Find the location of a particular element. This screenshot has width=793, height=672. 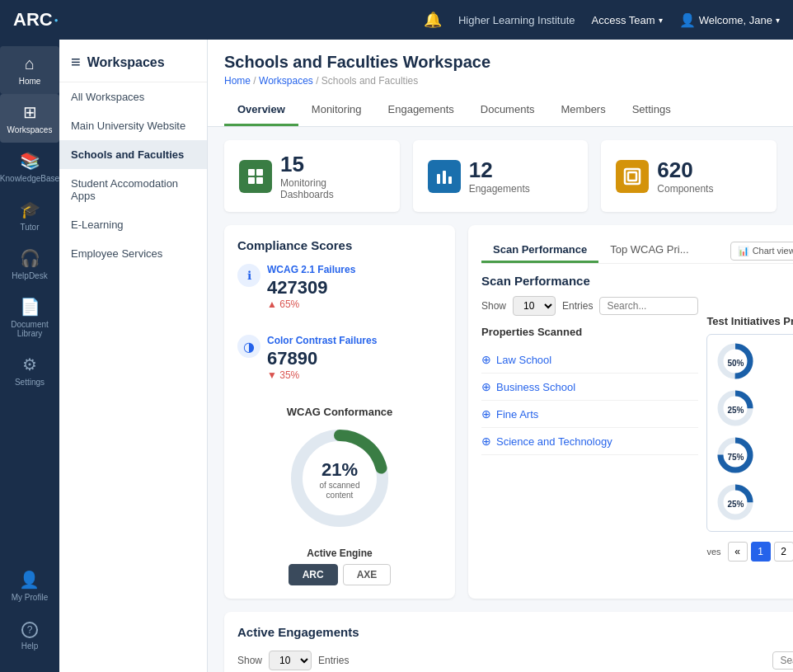

helpdesk-icon: 🎧 is located at coordinates (30, 258).